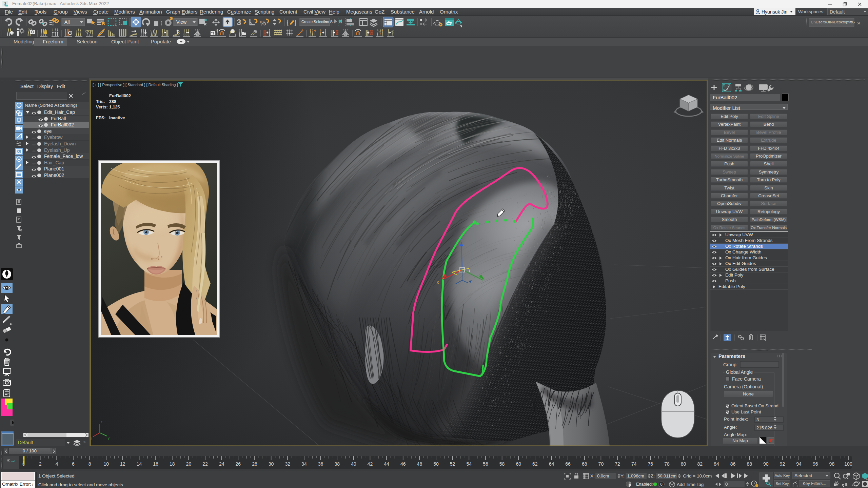 Image resolution: width=868 pixels, height=488 pixels. Describe the element at coordinates (189, 464) in the screenshot. I see `svg-text: 20` at that location.